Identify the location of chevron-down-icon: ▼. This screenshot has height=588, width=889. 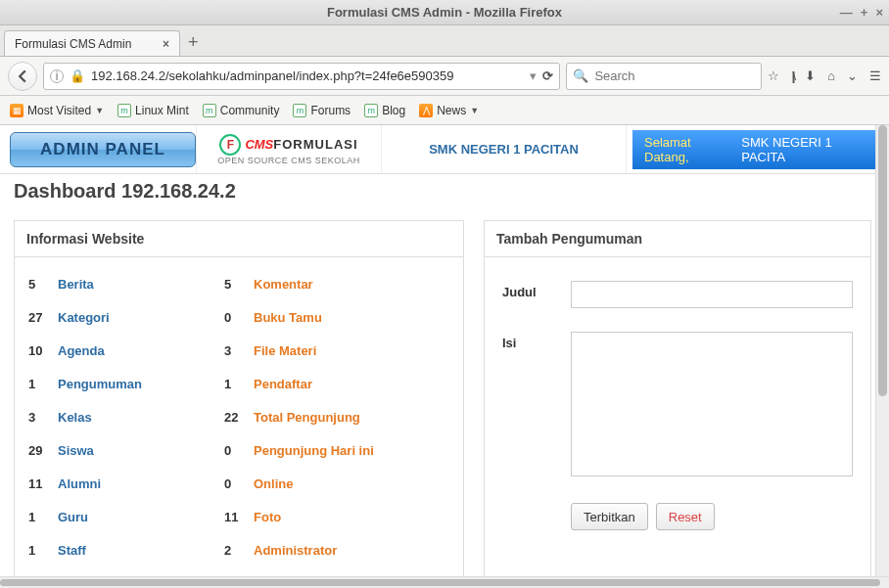
(100, 111).